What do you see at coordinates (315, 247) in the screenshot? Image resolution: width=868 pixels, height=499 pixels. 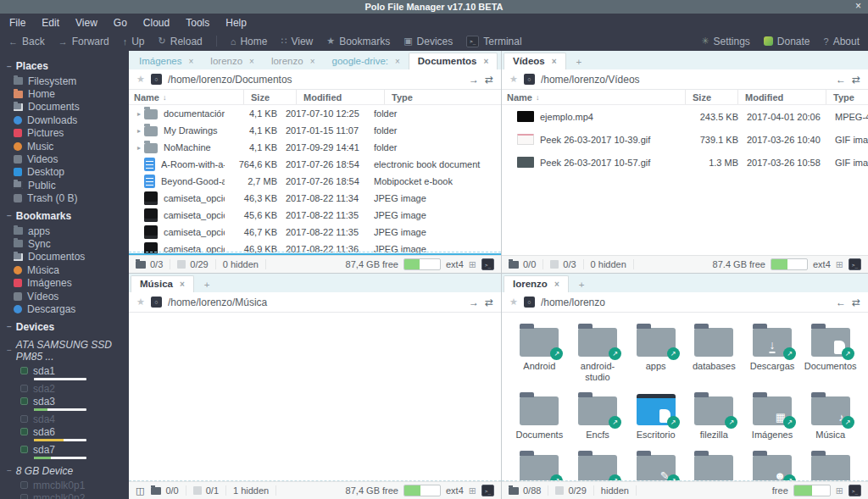 I see `file-row: camiseta_opcion_04.jpg46,9 KB2017-08-22 …` at bounding box center [315, 247].